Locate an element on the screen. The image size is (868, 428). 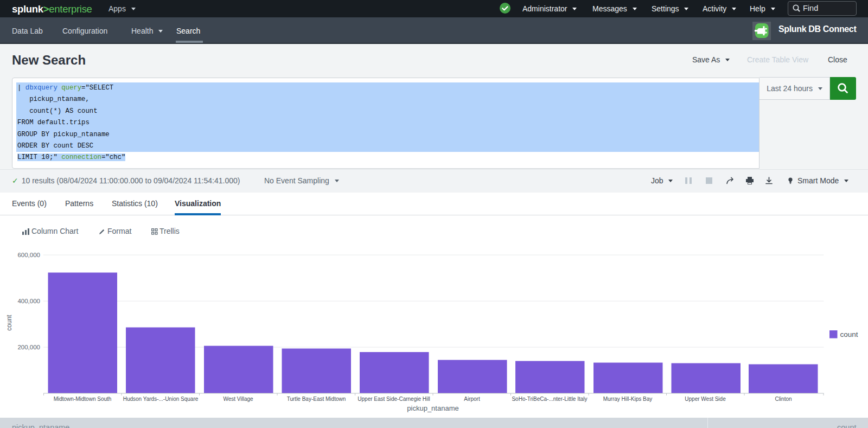
svg-text: Upper West Side is located at coordinates (705, 399).